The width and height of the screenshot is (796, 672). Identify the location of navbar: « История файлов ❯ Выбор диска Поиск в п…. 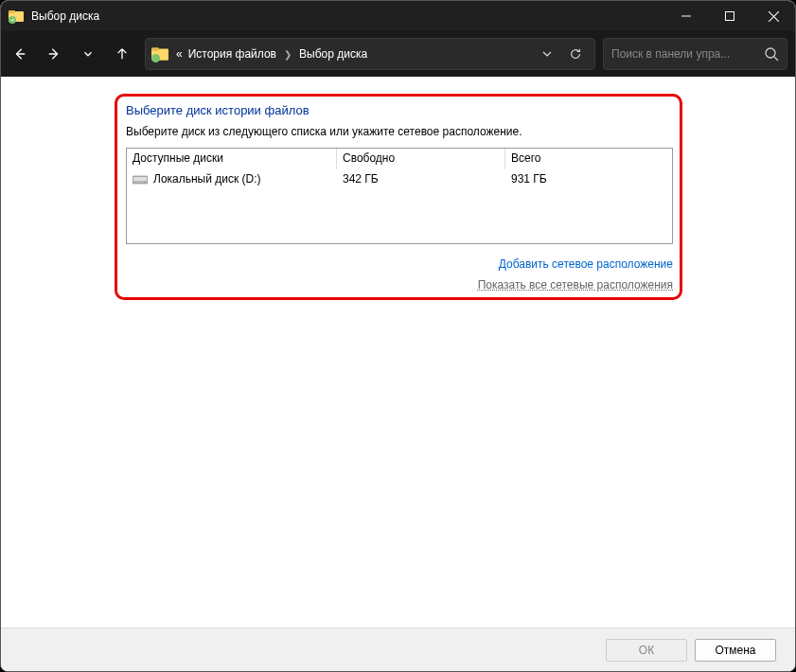
(398, 54).